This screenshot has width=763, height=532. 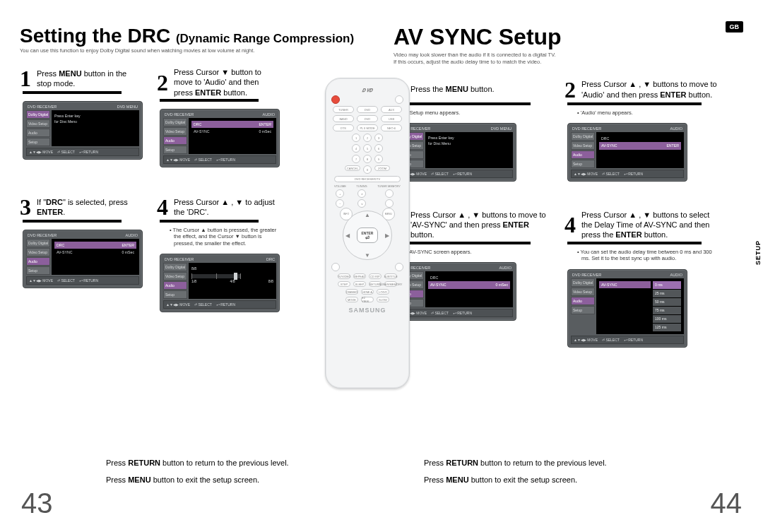 What do you see at coordinates (478, 113) in the screenshot?
I see `avsync-note-1: • Setup menu appears.` at bounding box center [478, 113].